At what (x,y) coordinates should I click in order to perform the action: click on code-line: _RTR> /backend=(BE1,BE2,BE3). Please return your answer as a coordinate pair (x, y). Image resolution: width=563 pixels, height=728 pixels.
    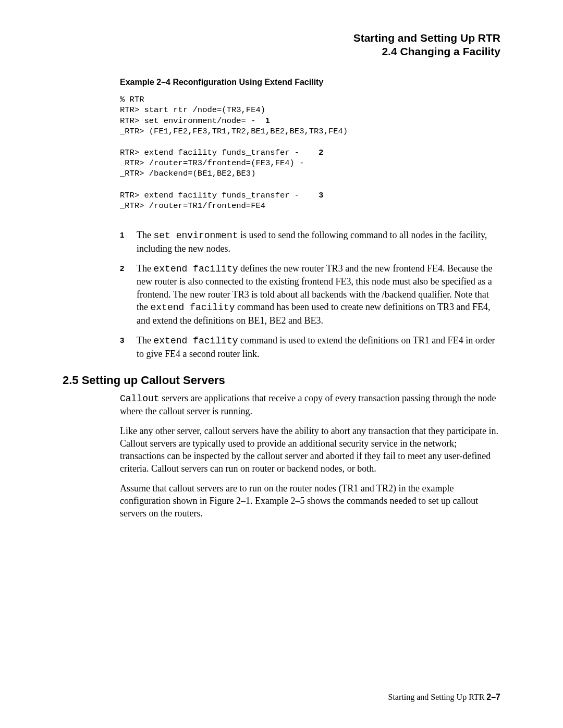
    Looking at the image, I should click on (188, 174).